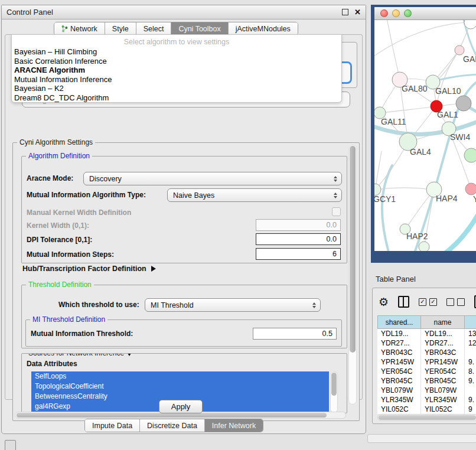  Describe the element at coordinates (11, 445) in the screenshot. I see `minimized-panel-icon` at that location.